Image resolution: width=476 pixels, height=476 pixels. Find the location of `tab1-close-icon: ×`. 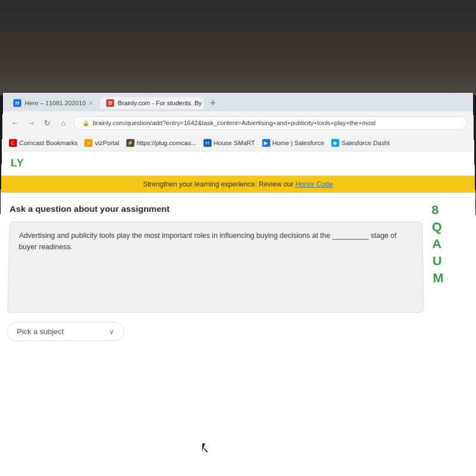

tab1-close-icon: × is located at coordinates (91, 103).